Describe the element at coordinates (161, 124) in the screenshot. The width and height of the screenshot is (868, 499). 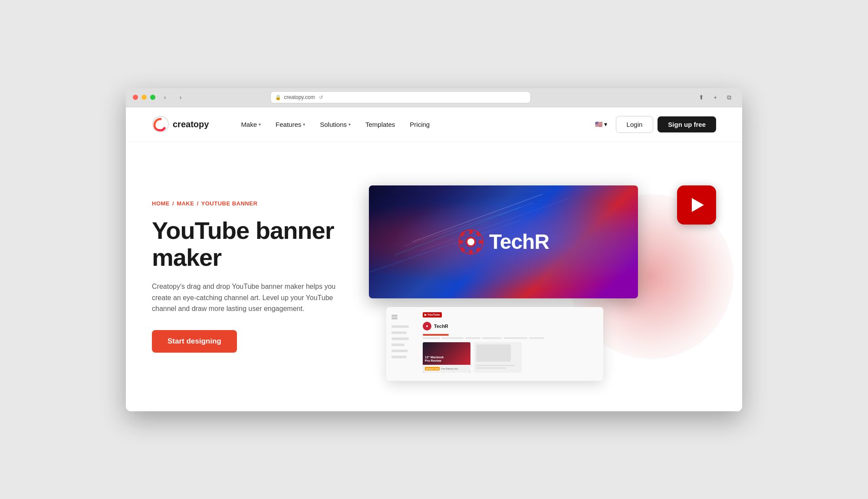
I see `logo-icon` at that location.